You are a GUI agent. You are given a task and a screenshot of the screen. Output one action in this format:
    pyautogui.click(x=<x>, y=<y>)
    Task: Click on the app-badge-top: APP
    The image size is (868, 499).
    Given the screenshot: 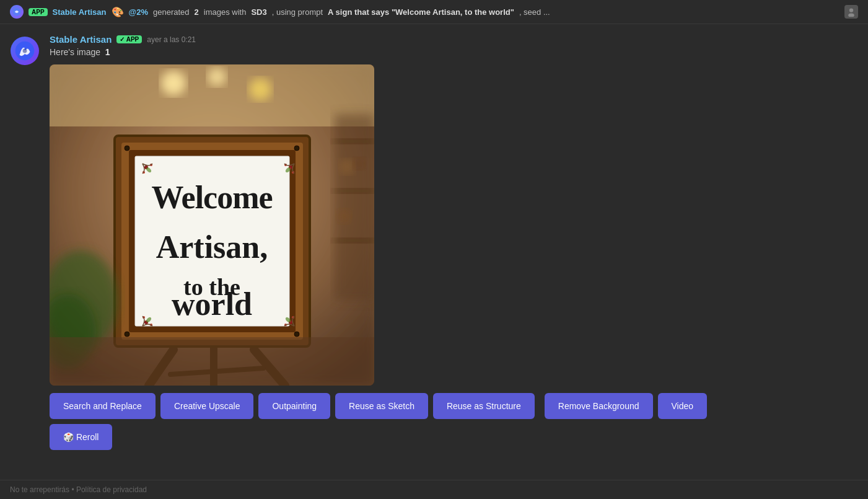 What is the action you would take?
    pyautogui.click(x=38, y=12)
    